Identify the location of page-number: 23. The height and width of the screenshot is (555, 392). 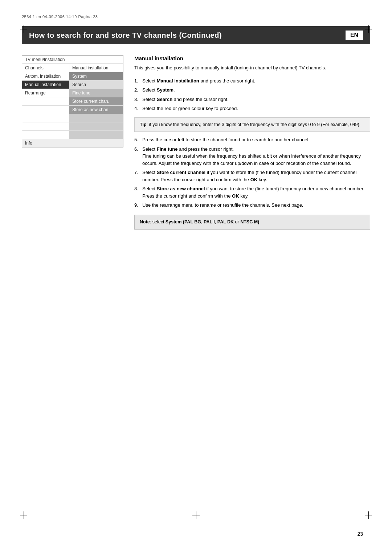
(360, 534).